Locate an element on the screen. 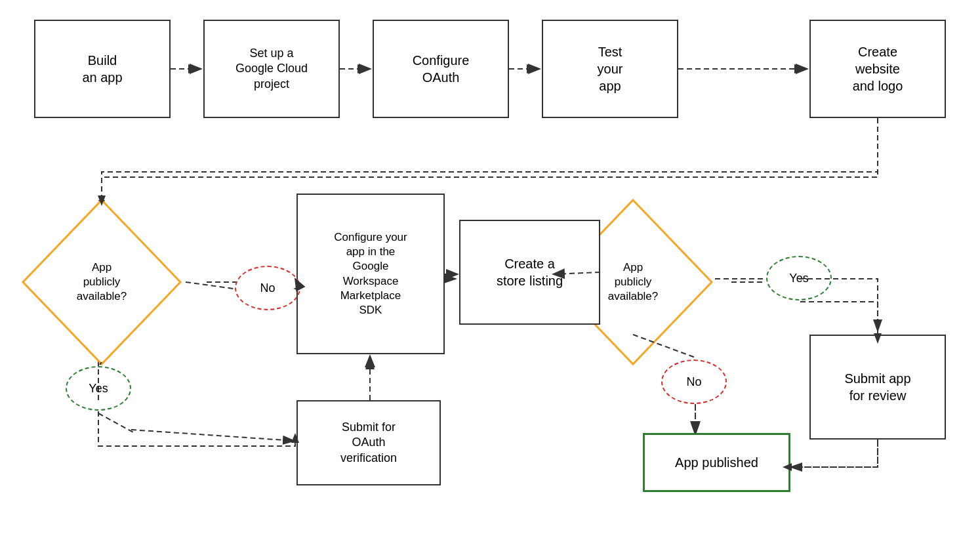 This screenshot has height=534, width=980. build-app-box: Build an app is located at coordinates (102, 69).